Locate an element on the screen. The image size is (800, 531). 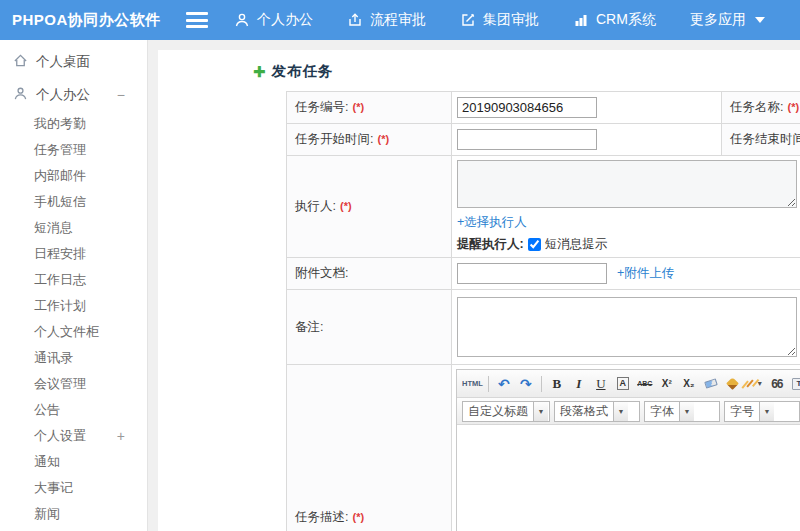
nav-workflow-approval: 流程审批 is located at coordinates (386, 20).